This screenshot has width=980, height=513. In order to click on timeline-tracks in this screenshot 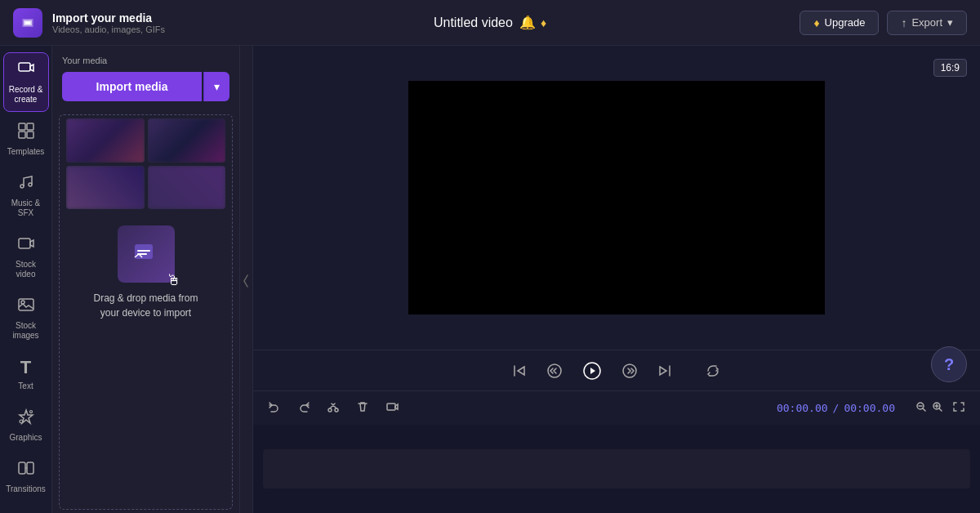, I will do `click(617, 469)`.